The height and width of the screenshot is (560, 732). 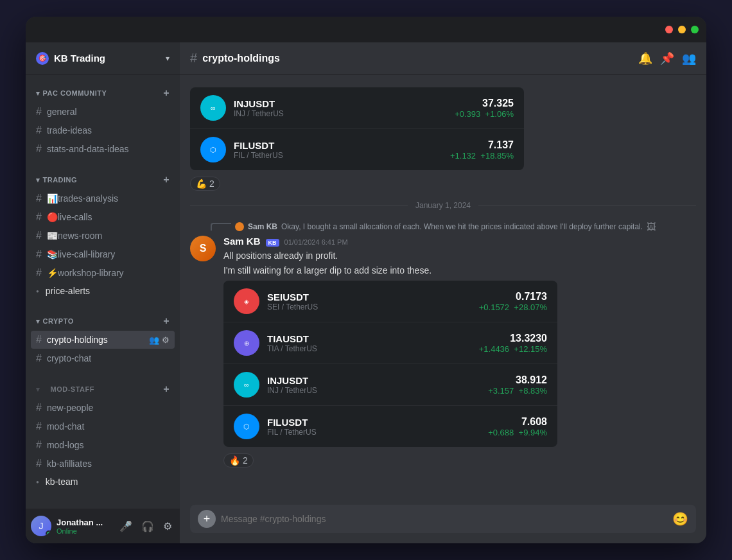 I want to click on minimize-dot, so click(x=682, y=30).